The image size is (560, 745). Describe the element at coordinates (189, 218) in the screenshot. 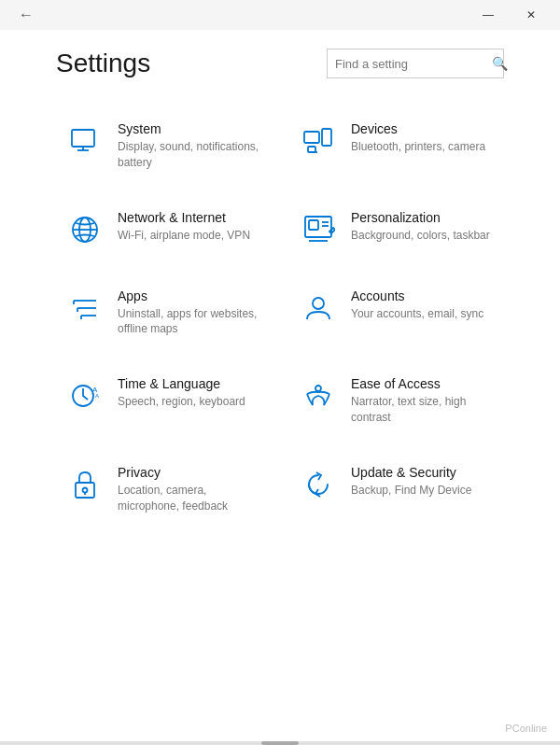

I see `network-name: Network & Internet` at that location.